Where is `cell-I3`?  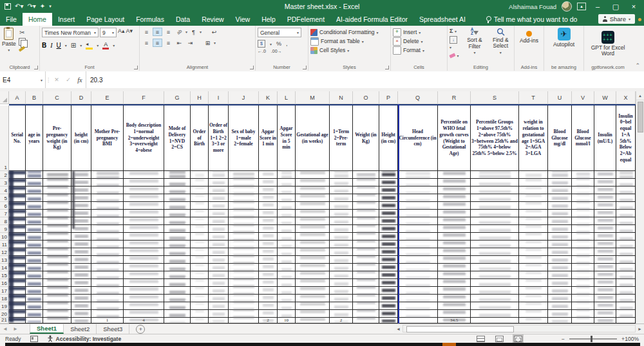
cell-I3 is located at coordinates (219, 183).